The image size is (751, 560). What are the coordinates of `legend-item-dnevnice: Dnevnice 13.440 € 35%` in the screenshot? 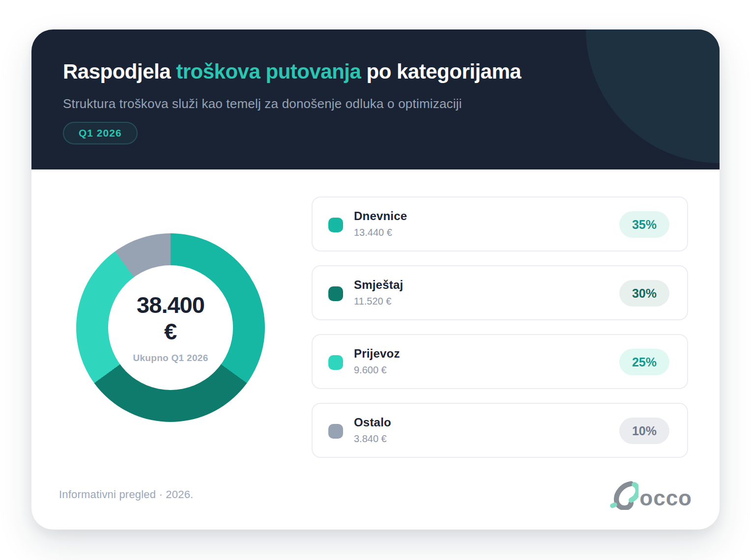 It's located at (500, 224).